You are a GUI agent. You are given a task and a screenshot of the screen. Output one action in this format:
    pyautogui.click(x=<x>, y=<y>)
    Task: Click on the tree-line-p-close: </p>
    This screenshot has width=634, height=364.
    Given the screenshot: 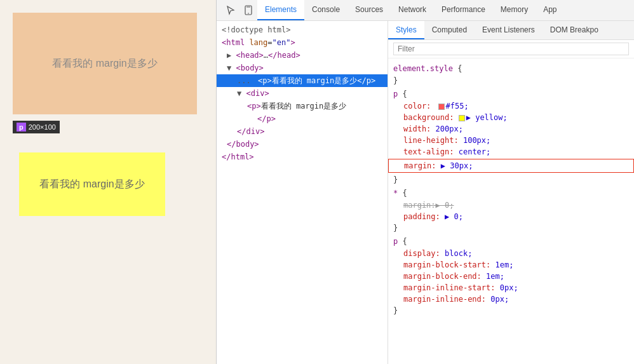 What is the action you would take?
    pyautogui.click(x=302, y=119)
    